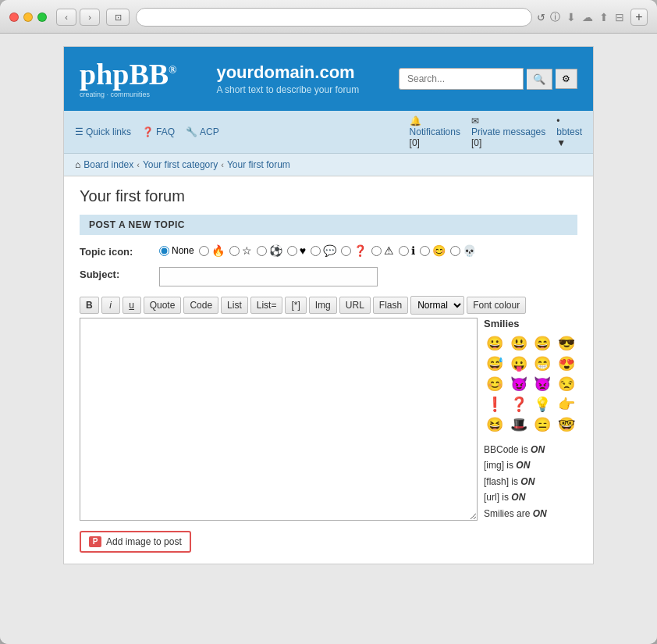 The width and height of the screenshot is (657, 644). I want to click on username-link: bbtest, so click(570, 132).